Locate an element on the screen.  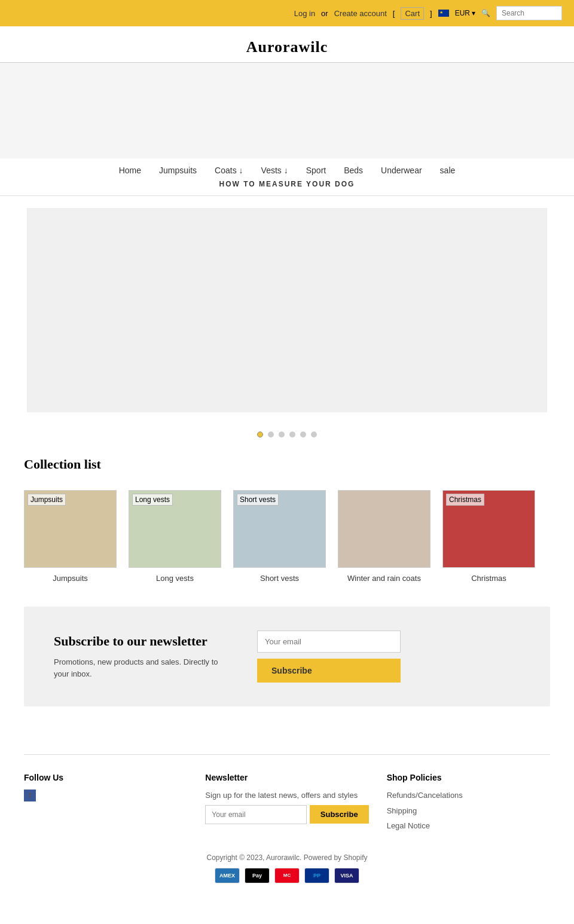
nav-coats: Coats ↓ is located at coordinates (228, 170).